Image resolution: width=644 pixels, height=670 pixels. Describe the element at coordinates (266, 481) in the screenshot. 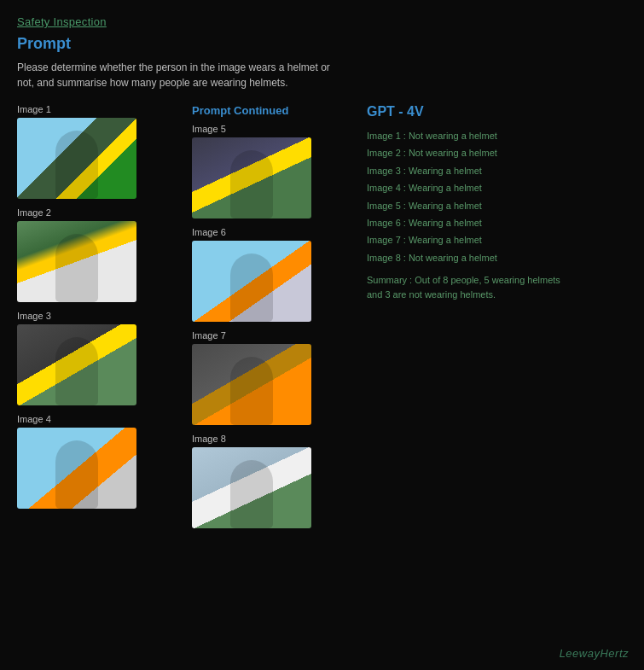

I see `image-block-8: Image 8` at that location.